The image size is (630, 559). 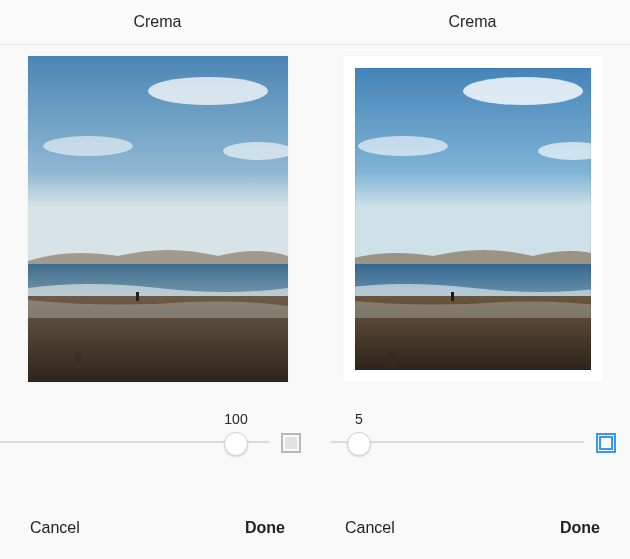 I want to click on slider-area: 5, so click(x=472, y=441).